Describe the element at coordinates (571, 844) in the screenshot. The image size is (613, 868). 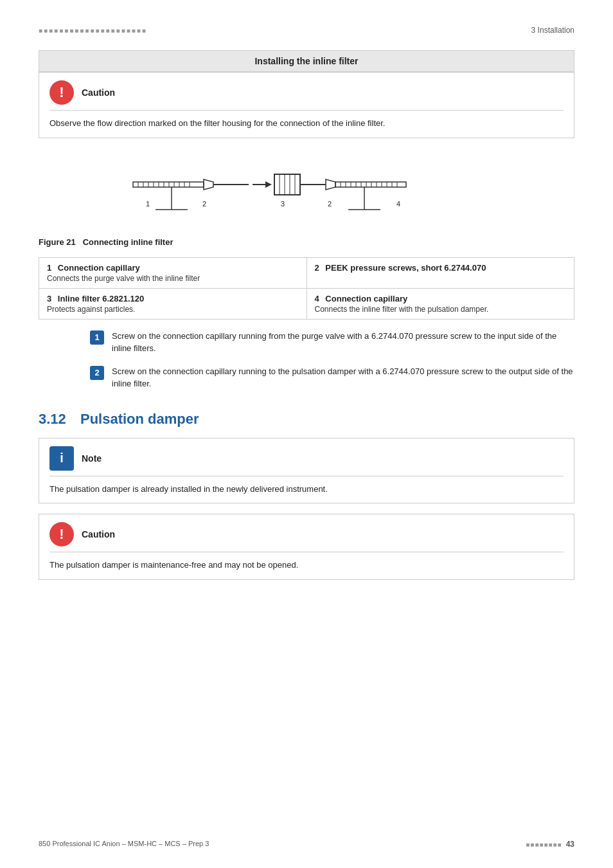
I see `footer-page: 43` at that location.